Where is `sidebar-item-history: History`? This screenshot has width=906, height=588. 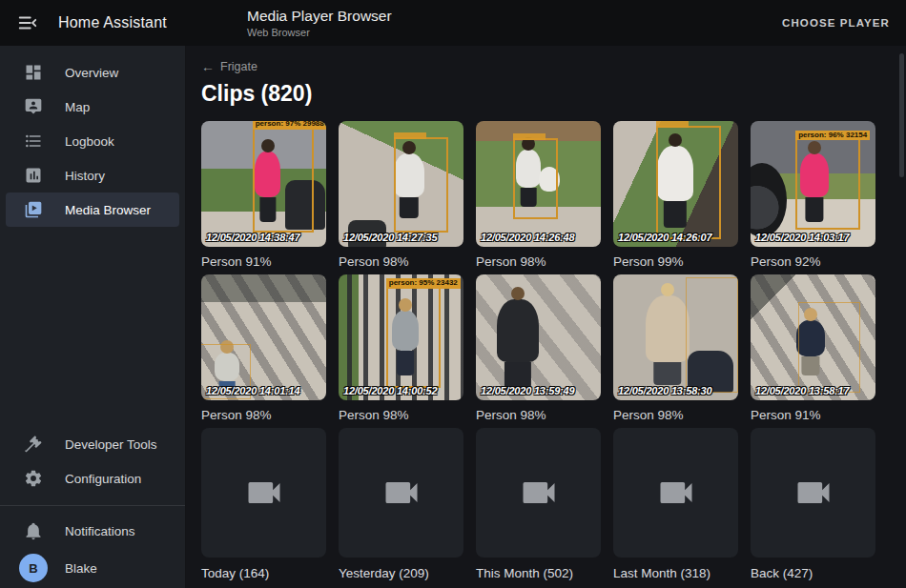 sidebar-item-history: History is located at coordinates (93, 175).